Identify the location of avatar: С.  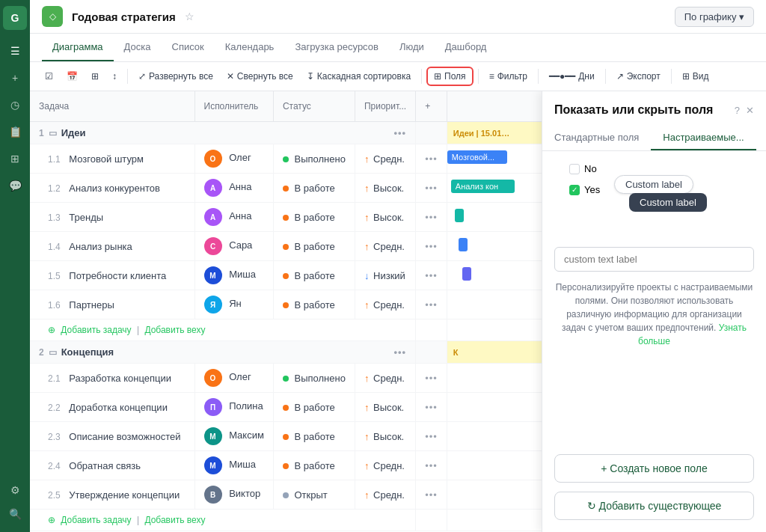
(213, 246).